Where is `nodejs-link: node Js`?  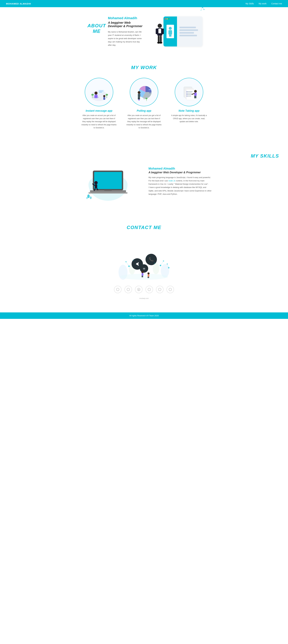
nodejs-link: node Js is located at coordinates (172, 180).